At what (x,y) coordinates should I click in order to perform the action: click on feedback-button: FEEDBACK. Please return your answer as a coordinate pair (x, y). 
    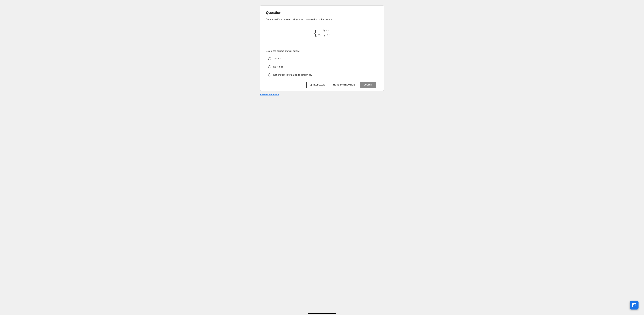
    Looking at the image, I should click on (317, 85).